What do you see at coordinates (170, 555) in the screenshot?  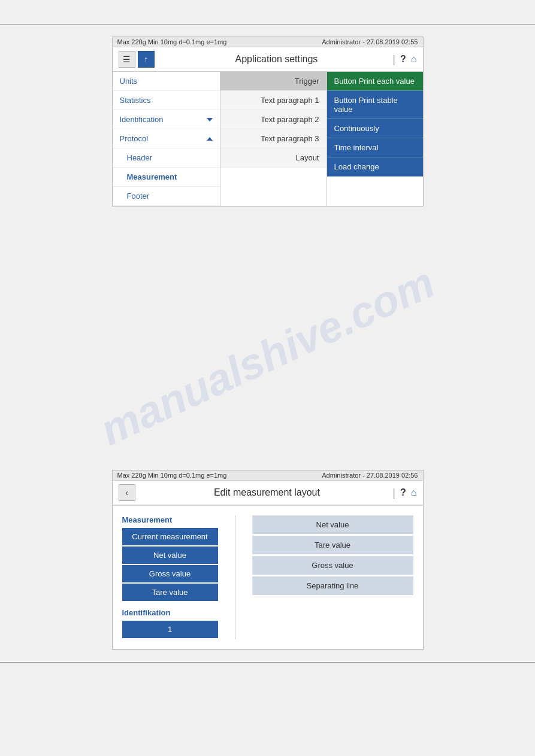 I see `net-value-btn-left: Net value` at bounding box center [170, 555].